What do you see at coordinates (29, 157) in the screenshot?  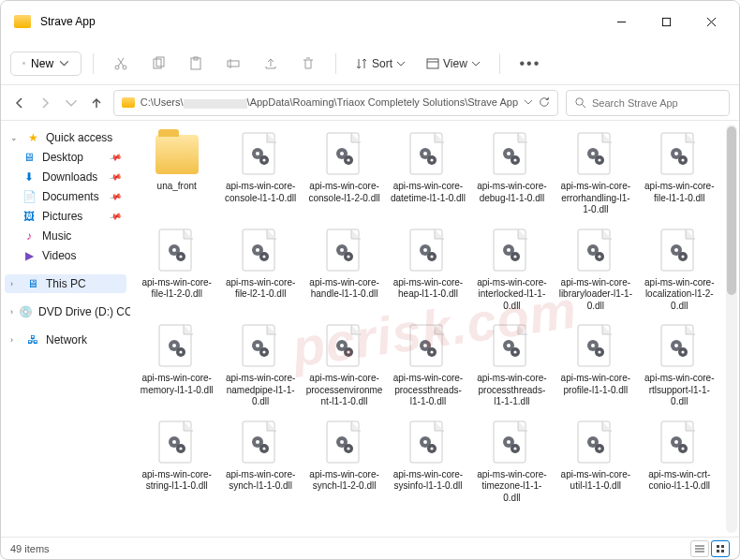 I see `desktop-icon: 🖥` at bounding box center [29, 157].